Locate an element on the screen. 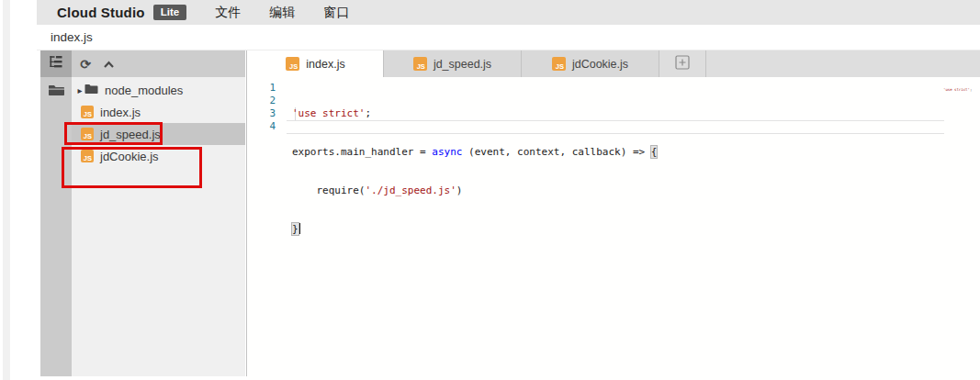 The image size is (980, 380). minimap: 'use strict'; exports.main_handler = asy… is located at coordinates (962, 90).